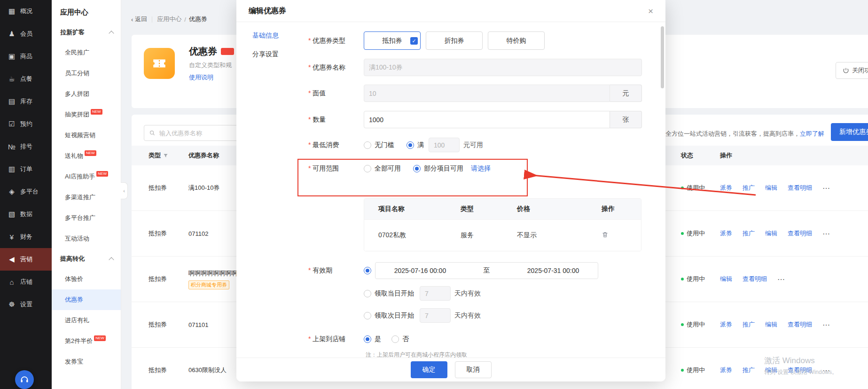 This screenshot has height=389, width=868. What do you see at coordinates (26, 101) in the screenshot?
I see `sidebar-item: ▤ 库存` at bounding box center [26, 101].